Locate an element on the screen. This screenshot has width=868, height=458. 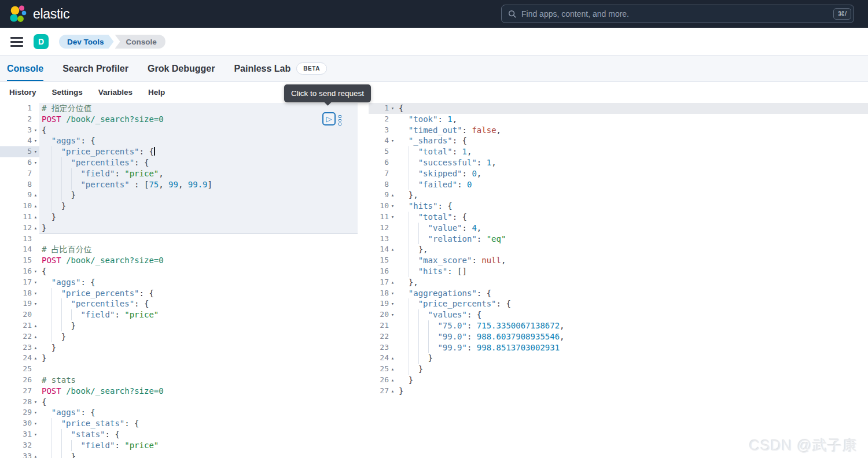
code-text: "skipped": 0, is located at coordinates (632, 173).